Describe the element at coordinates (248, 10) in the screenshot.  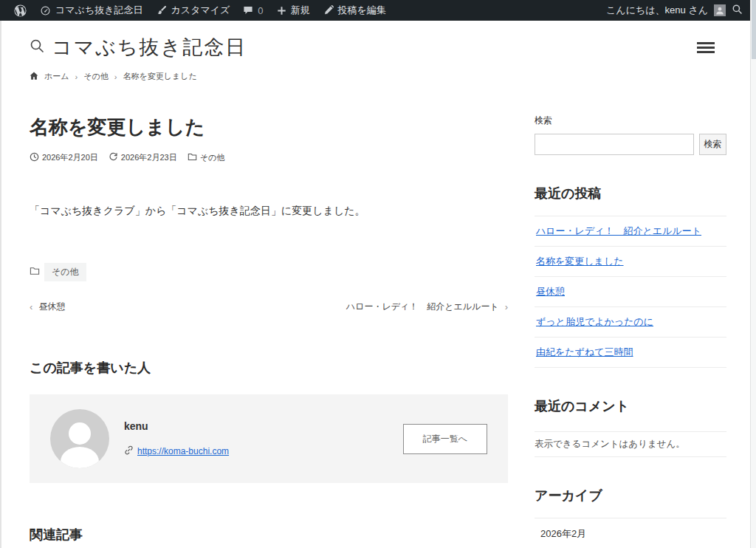
I see `comment-bubble-icon` at that location.